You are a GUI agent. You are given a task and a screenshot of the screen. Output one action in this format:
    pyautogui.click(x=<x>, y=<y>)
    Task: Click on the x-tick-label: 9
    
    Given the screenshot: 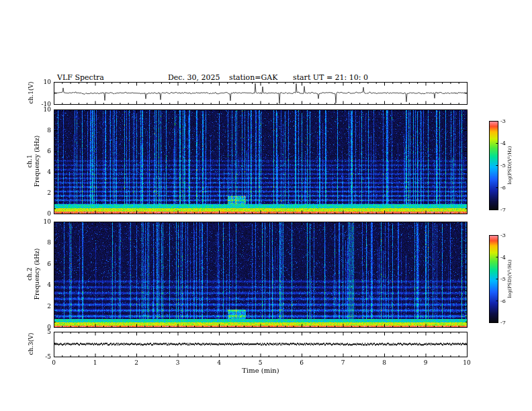 What is the action you would take?
    pyautogui.click(x=426, y=363)
    